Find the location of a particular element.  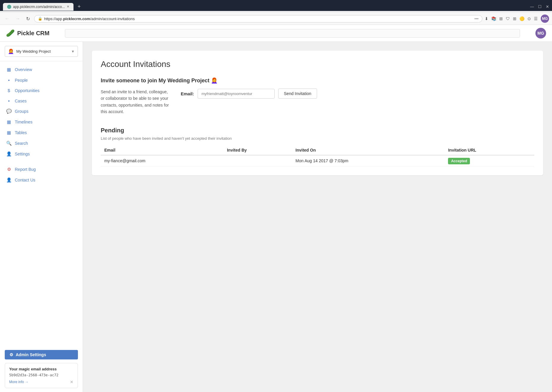

restore-button: ☐ is located at coordinates (540, 7).